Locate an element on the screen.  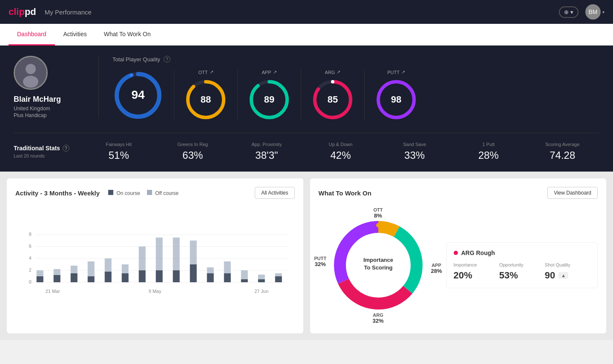
header-right: ⊕ ▾ BM ▾ is located at coordinates (582, 12).